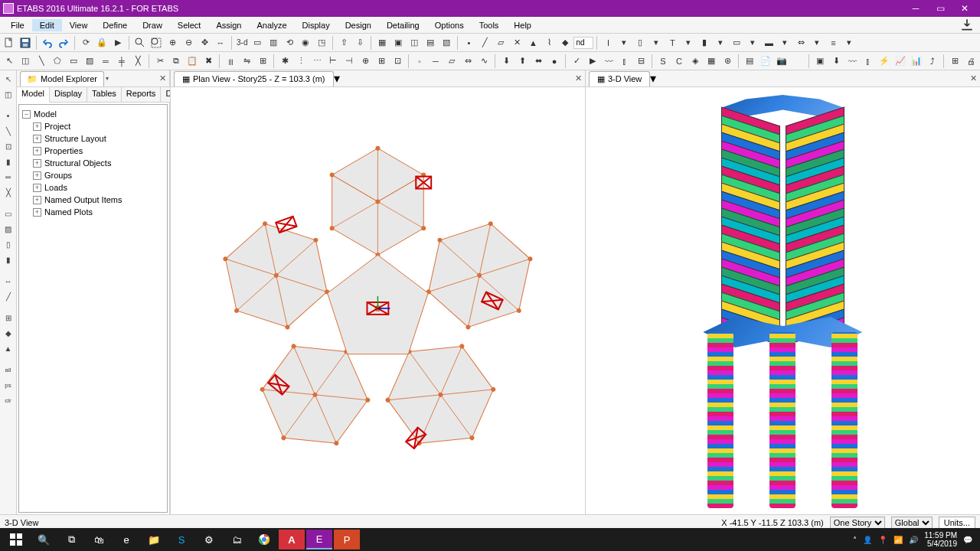 This screenshot has width=980, height=551. Describe the element at coordinates (8, 79) in the screenshot. I see `pointer-tool-icon: ↖` at that location.